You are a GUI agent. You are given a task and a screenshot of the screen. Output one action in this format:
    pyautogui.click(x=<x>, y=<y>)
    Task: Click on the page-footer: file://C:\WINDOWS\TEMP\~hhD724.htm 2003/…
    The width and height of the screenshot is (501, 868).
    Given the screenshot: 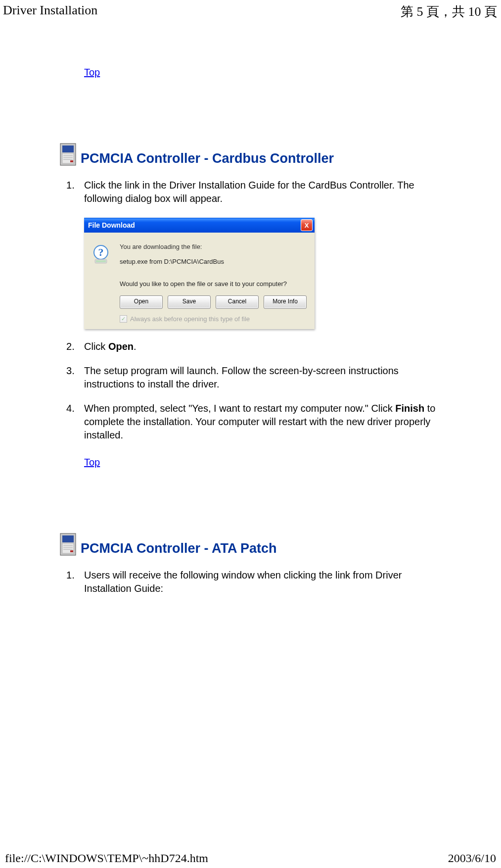 What is the action you would take?
    pyautogui.click(x=250, y=858)
    